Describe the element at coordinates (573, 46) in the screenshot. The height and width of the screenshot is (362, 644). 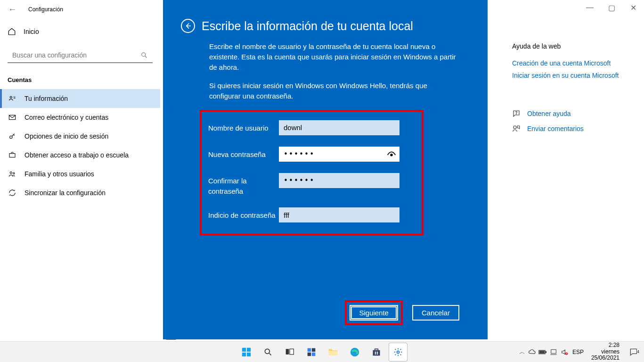
I see `web-help-title: Ayuda de la web` at that location.